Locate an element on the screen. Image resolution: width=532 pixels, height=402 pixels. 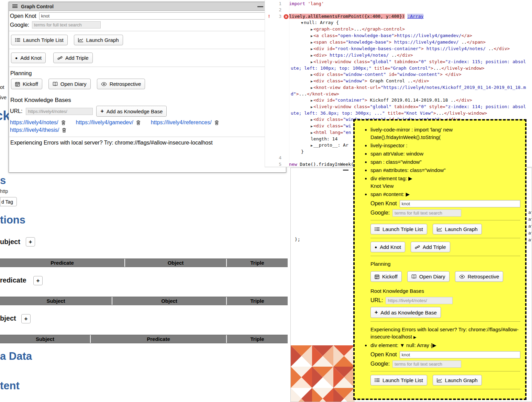
code-keyword: import is located at coordinates (297, 3).